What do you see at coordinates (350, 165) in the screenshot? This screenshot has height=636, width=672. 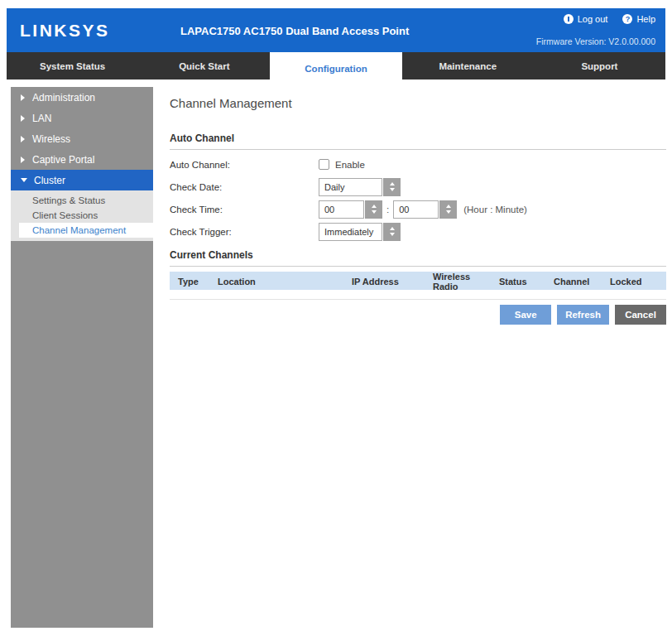 I see `enable-label: Enable` at bounding box center [350, 165].